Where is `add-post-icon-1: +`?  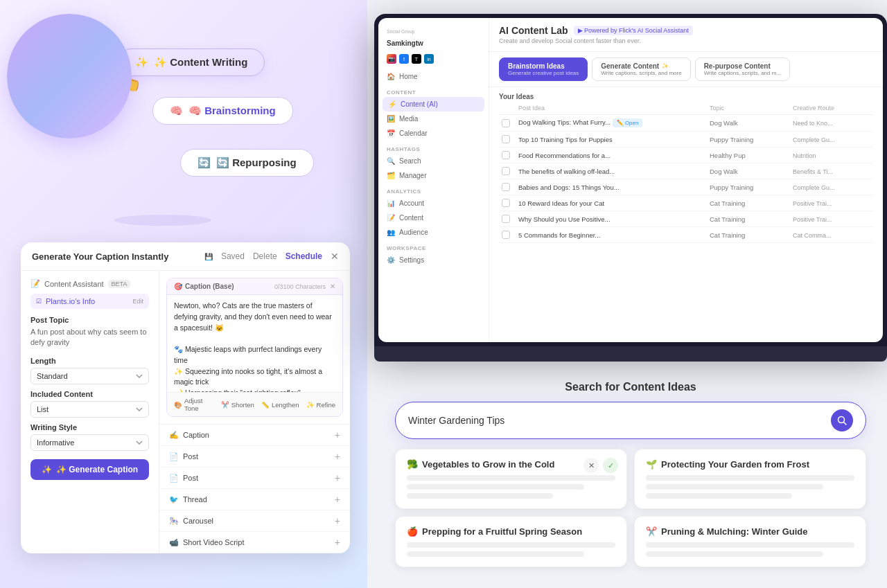
add-post-icon-1: + is located at coordinates (337, 456).